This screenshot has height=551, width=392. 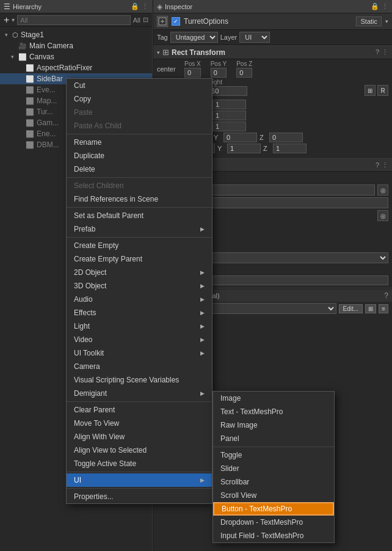 What do you see at coordinates (76, 7) in the screenshot?
I see `hierarchy-header: ☰ Hierarchy 🔒 ⋮` at bounding box center [76, 7].